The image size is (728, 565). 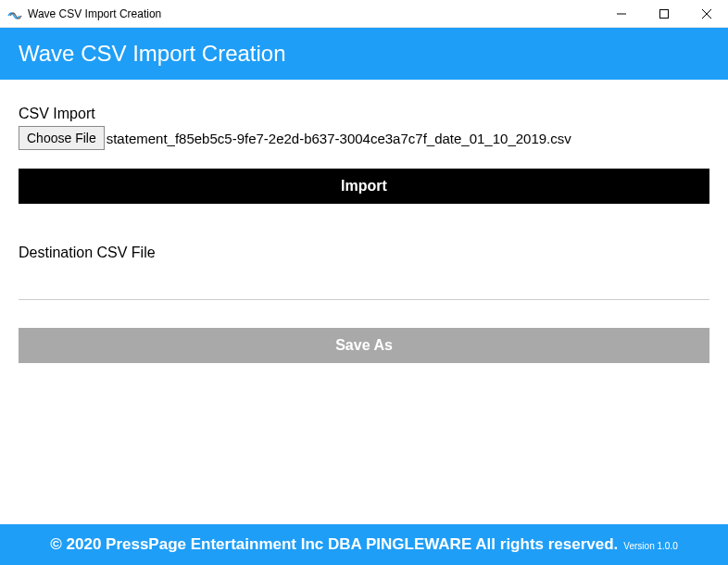 I want to click on page-header: Wave CSV Import Creation, so click(x=364, y=54).